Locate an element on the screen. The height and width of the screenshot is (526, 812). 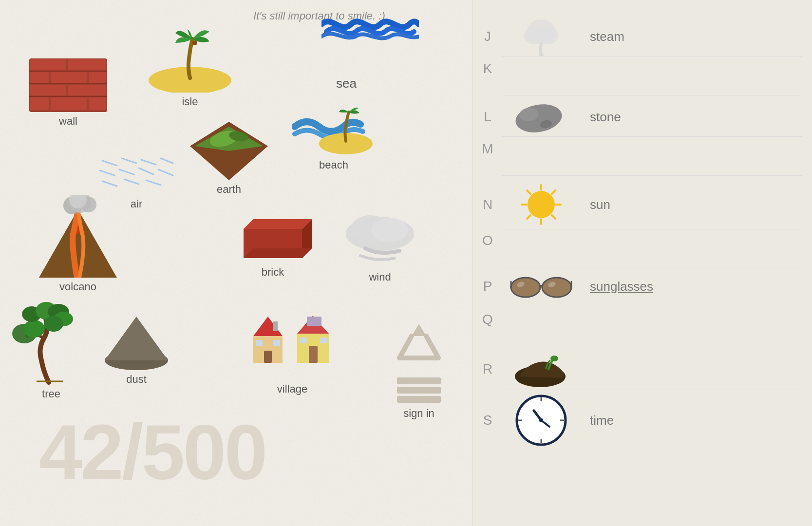
sea-label: sea is located at coordinates (346, 84).